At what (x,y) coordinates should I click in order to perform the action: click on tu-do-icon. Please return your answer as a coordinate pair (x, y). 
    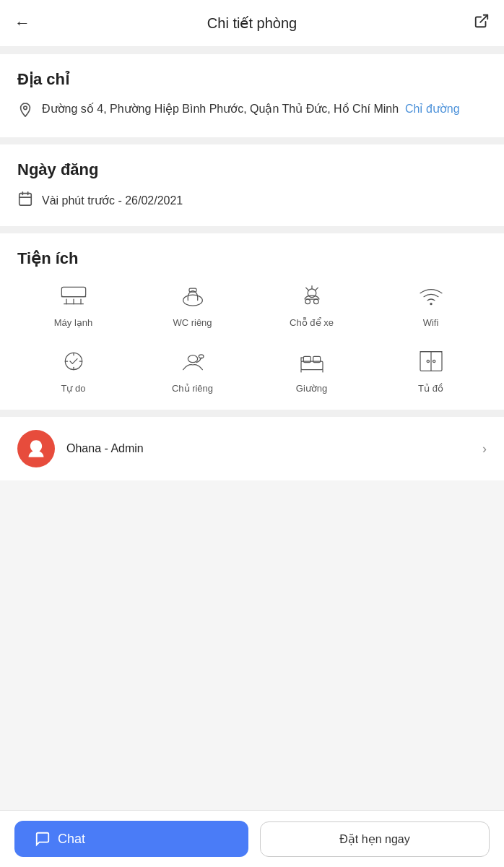
    Looking at the image, I should click on (74, 361).